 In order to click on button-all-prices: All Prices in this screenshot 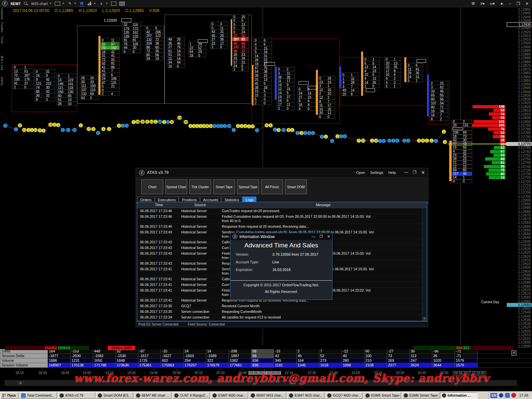, I will do `click(272, 187)`.